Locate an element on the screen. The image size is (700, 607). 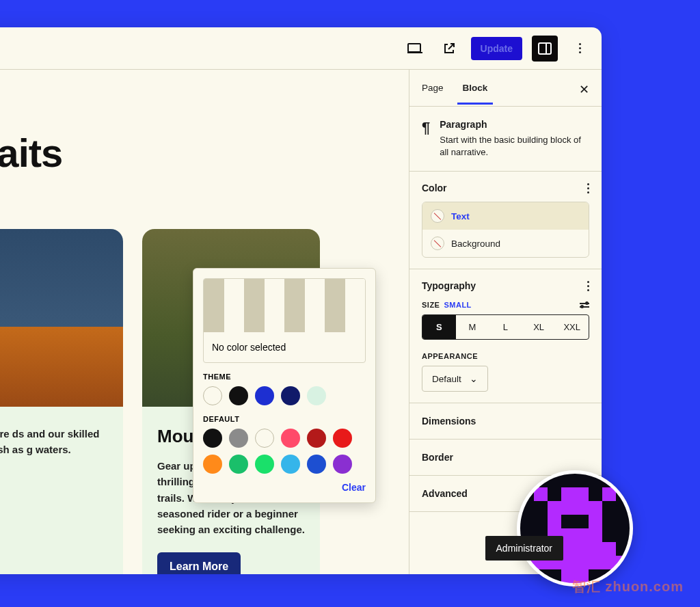
color-panel: Color Text Background is located at coordinates (506, 220).